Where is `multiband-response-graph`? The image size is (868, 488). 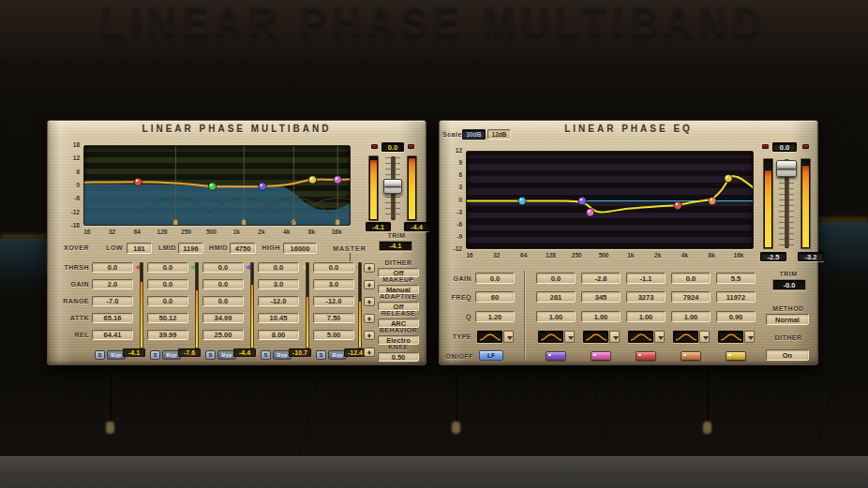
multiband-response-graph is located at coordinates (217, 185).